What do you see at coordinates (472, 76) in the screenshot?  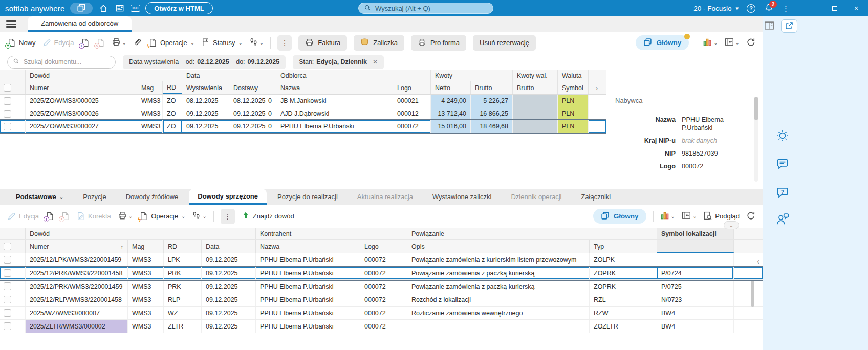 I see `group-kwoty: Kwoty` at bounding box center [472, 76].